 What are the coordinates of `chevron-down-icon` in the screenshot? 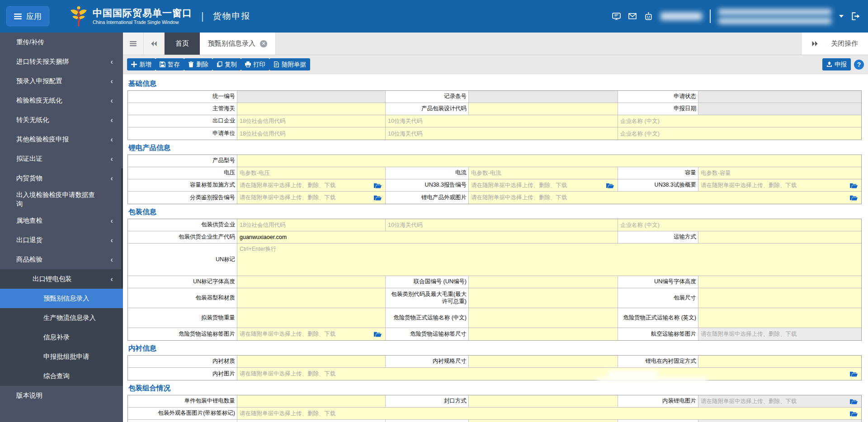 It's located at (841, 16).